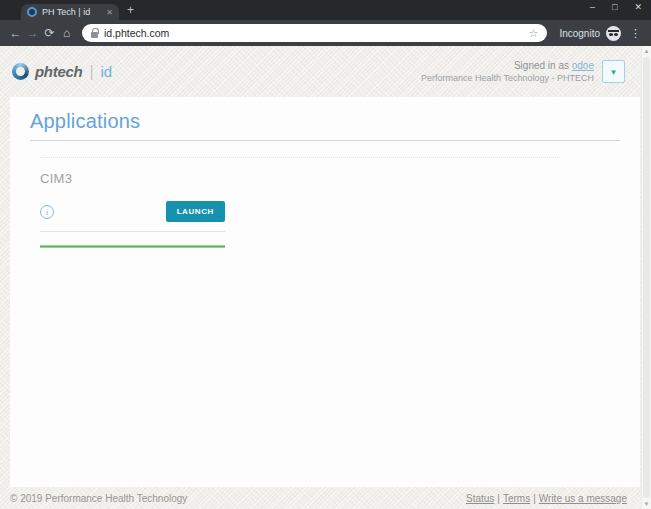  I want to click on tab-title: PH Tech | id, so click(72, 12).